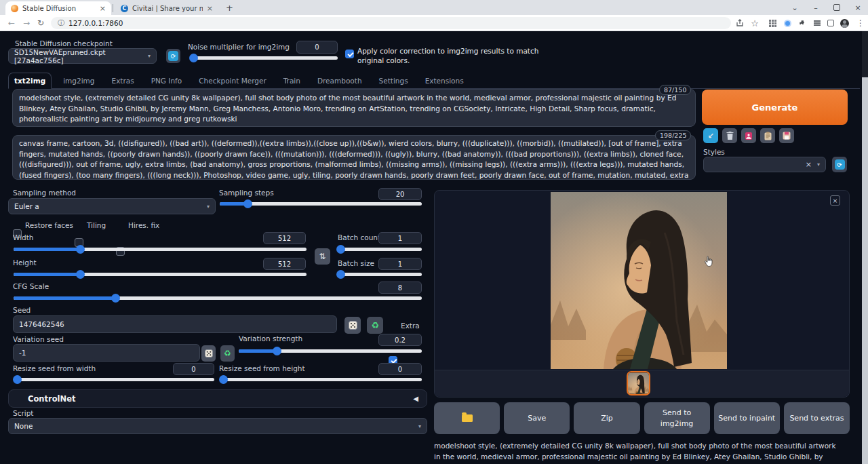  What do you see at coordinates (677, 418) in the screenshot?
I see `send-to-img2img-button: Send to img2img` at bounding box center [677, 418].